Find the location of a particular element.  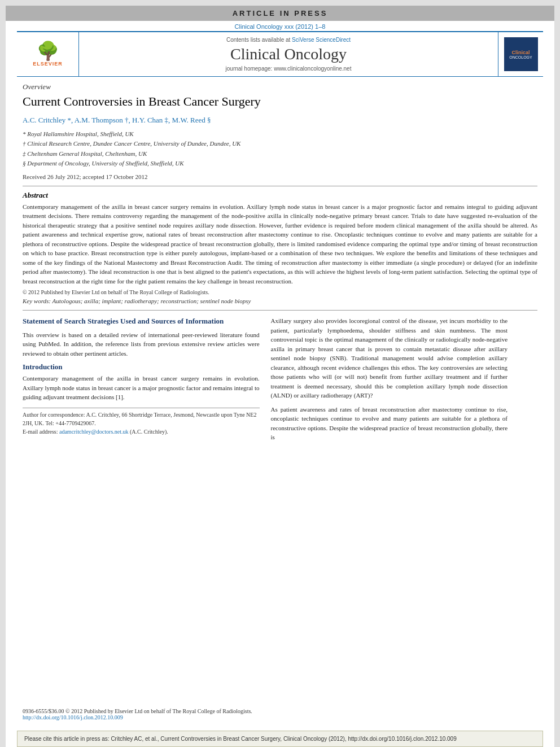

affiliation-4: § Department of Oncology, University of … is located at coordinates (280, 164).